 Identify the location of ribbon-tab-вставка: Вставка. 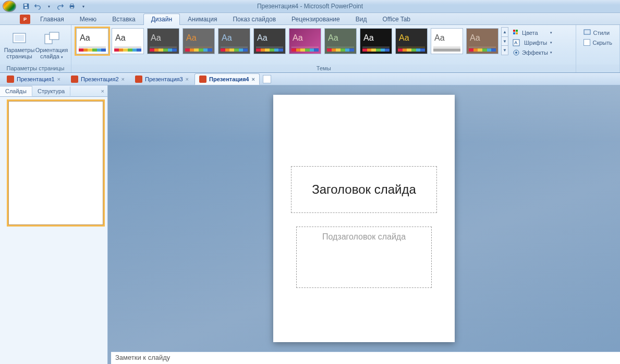
(124, 19).